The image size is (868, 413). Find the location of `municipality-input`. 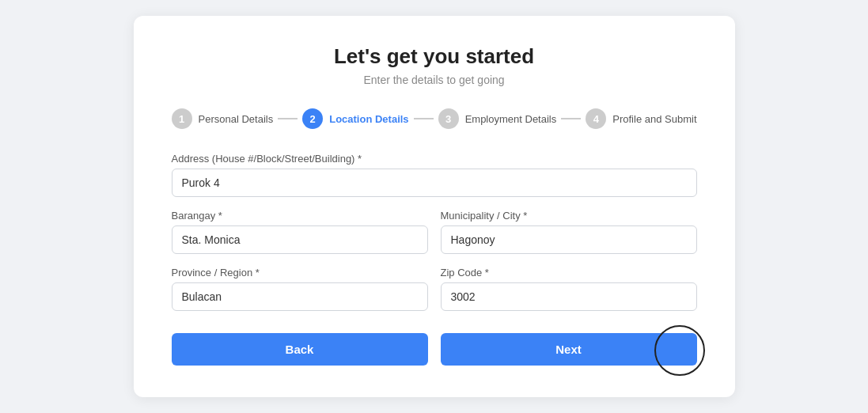

municipality-input is located at coordinates (569, 240).